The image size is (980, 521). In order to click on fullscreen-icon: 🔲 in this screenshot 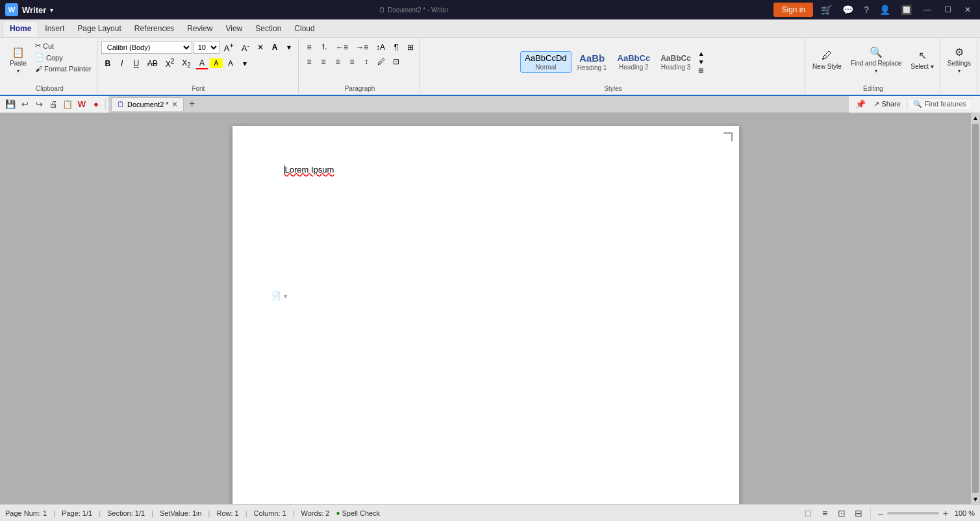, I will do `click(907, 10)`.